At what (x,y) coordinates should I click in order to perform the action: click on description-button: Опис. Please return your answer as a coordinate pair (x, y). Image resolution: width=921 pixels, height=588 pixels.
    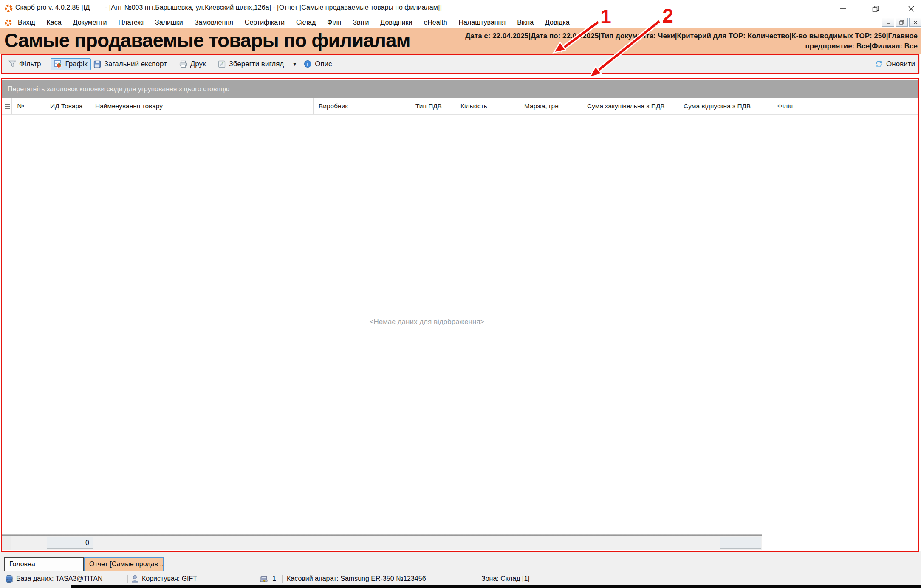
    Looking at the image, I should click on (318, 64).